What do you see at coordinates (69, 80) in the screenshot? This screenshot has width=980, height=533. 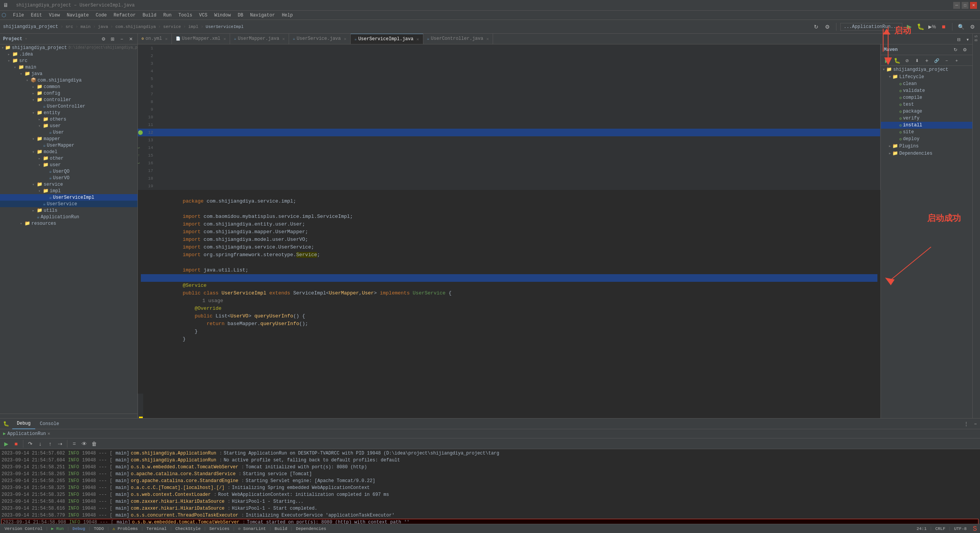 I see `sidebar-item-com: ▾ 📦 com.shijiangdiya` at bounding box center [69, 80].